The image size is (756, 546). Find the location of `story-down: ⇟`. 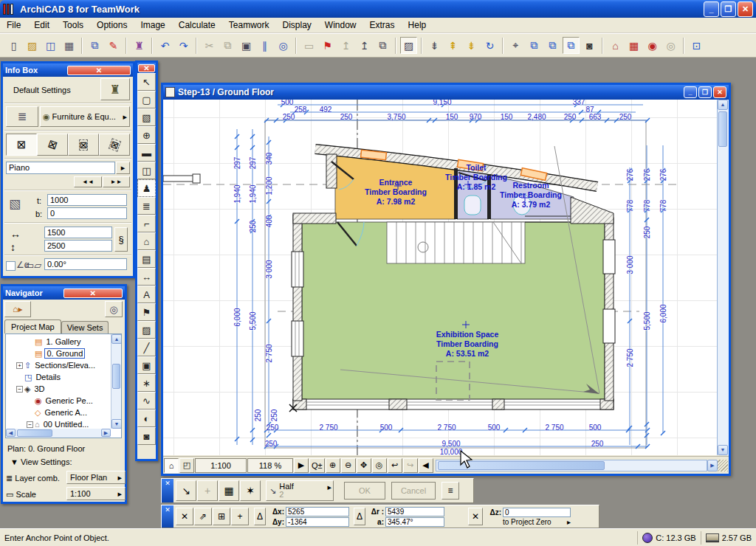

story-down: ⇟ is located at coordinates (434, 46).